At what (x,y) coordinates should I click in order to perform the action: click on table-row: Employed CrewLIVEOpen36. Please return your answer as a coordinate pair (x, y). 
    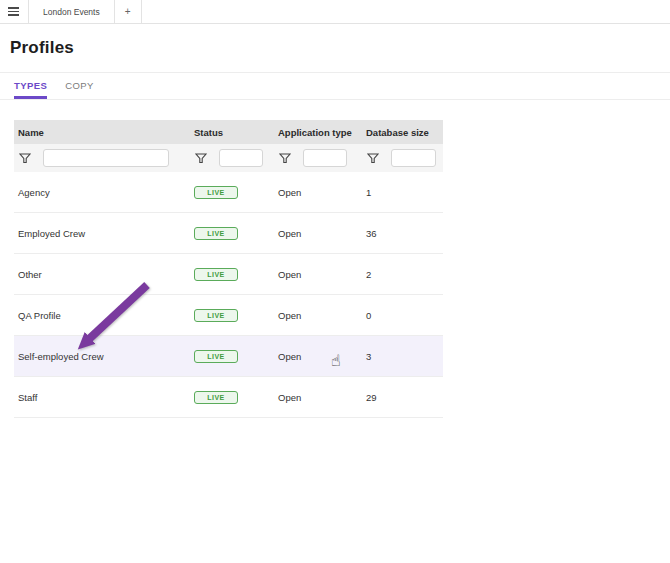
    Looking at the image, I should click on (228, 234).